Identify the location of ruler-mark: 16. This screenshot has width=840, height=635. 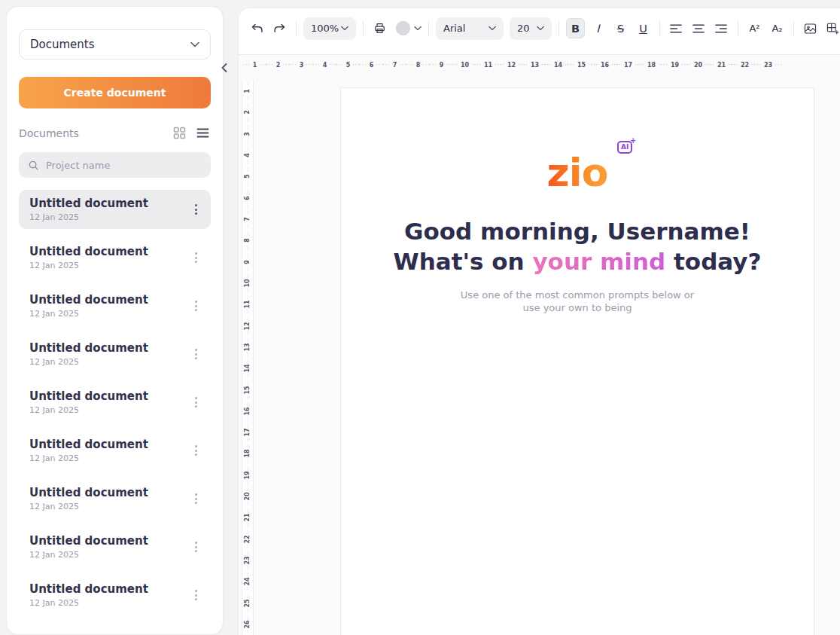
(248, 411).